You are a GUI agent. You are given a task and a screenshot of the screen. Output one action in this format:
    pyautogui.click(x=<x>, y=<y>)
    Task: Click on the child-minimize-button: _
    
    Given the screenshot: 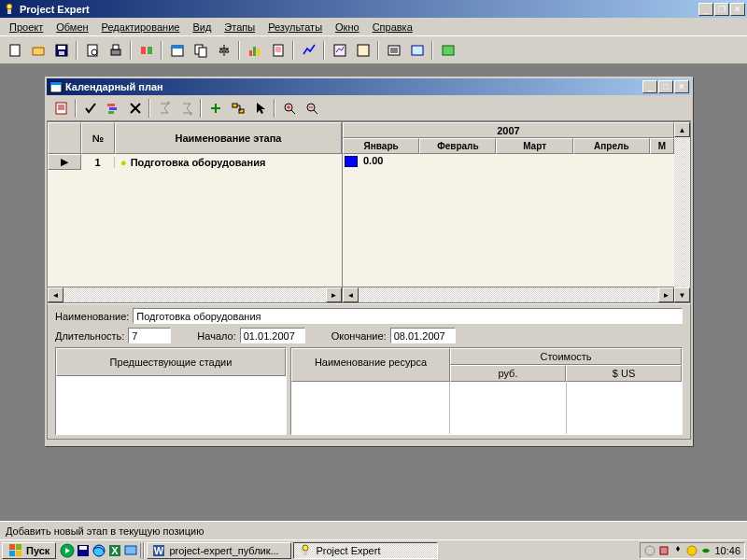 What is the action you would take?
    pyautogui.click(x=650, y=87)
    